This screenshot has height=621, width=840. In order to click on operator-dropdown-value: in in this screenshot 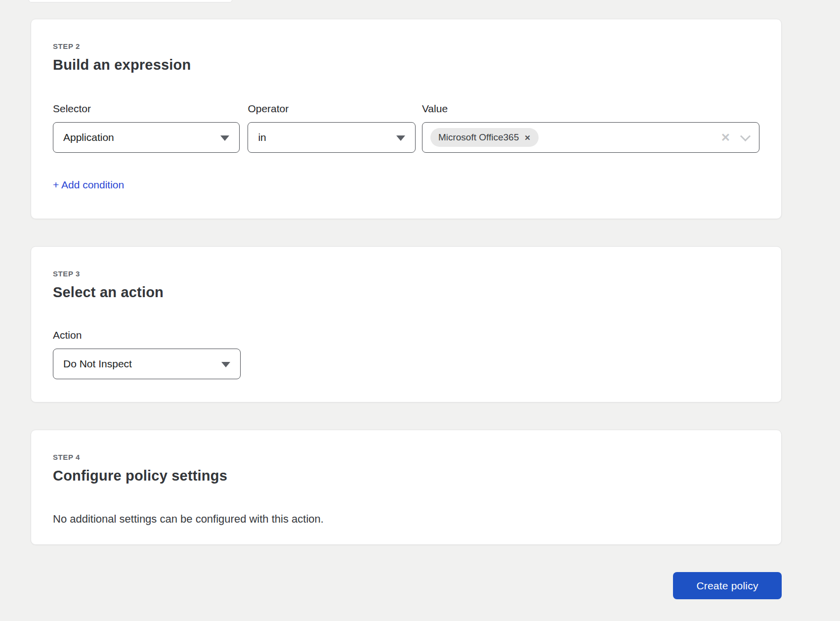, I will do `click(262, 137)`.